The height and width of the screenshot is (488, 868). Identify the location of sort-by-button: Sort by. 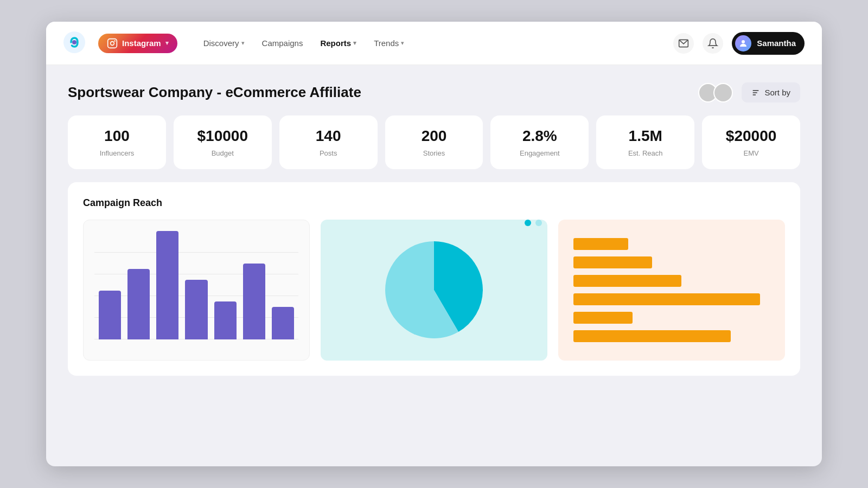
(771, 92).